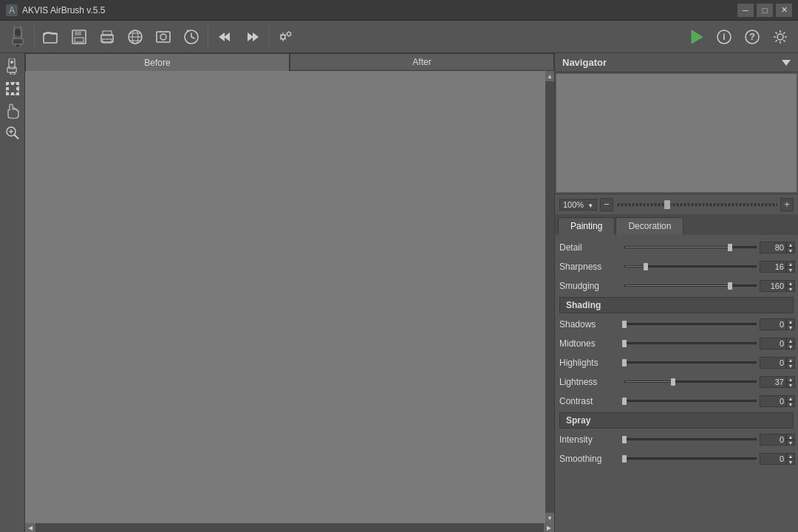  I want to click on tab-decoration: Decoration, so click(649, 226).